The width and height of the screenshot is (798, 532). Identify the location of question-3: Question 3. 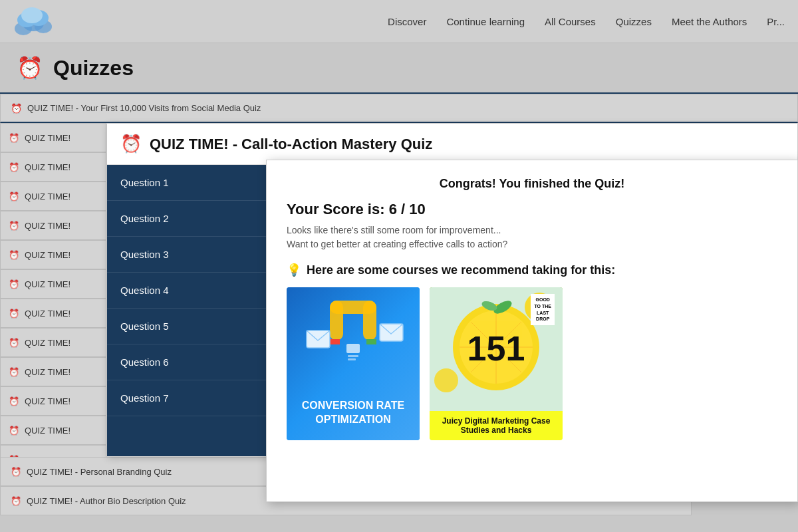
(187, 255).